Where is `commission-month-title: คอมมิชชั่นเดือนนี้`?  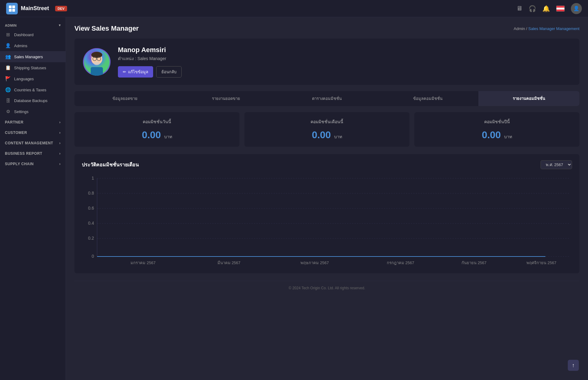
commission-month-title: คอมมิชชั่นเดือนนี้ is located at coordinates (327, 122).